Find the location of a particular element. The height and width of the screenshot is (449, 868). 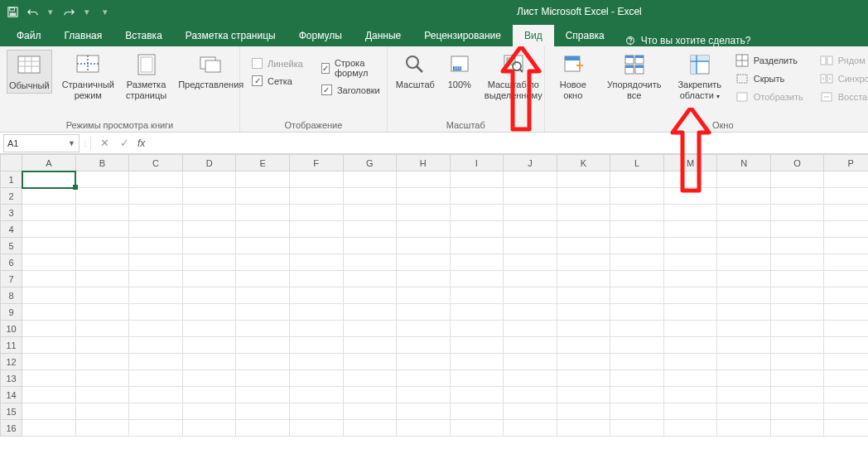

zoom-100-button: 100 100% is located at coordinates (460, 71).